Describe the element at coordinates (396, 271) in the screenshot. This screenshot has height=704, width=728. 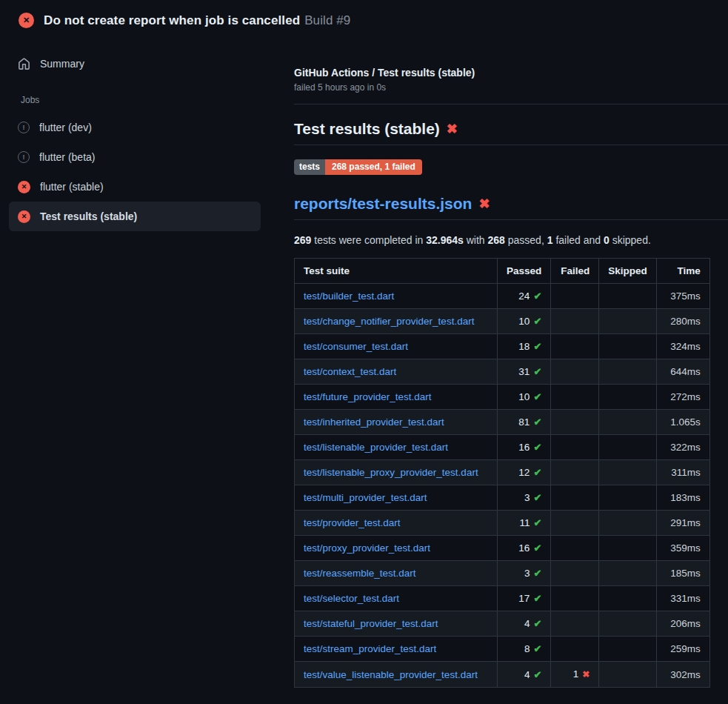
I see `column-test-suite: Test suite` at that location.